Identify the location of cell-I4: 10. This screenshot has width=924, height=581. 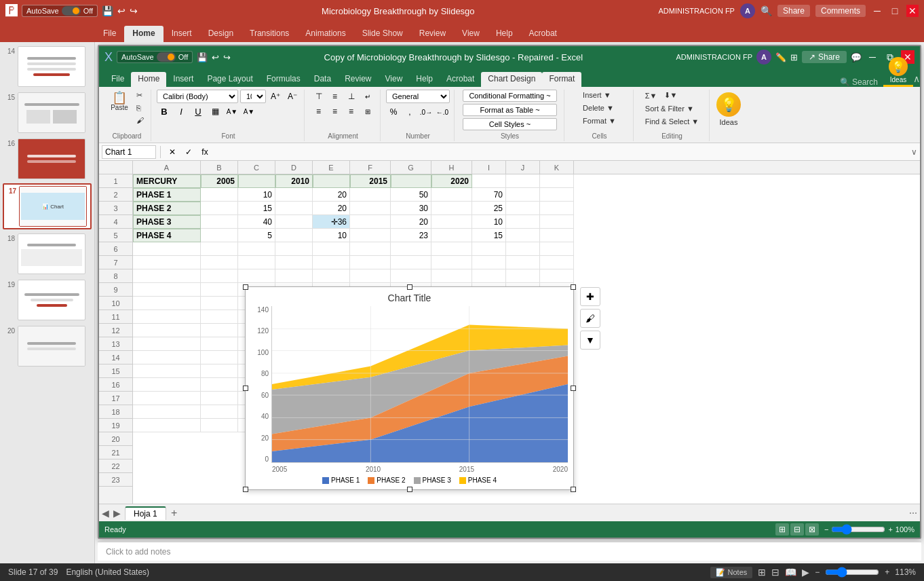
(489, 222).